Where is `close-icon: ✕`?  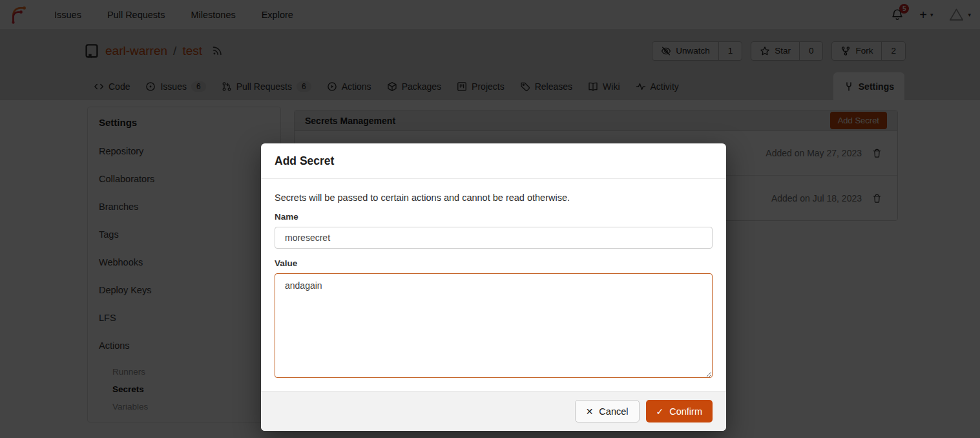 close-icon: ✕ is located at coordinates (590, 412).